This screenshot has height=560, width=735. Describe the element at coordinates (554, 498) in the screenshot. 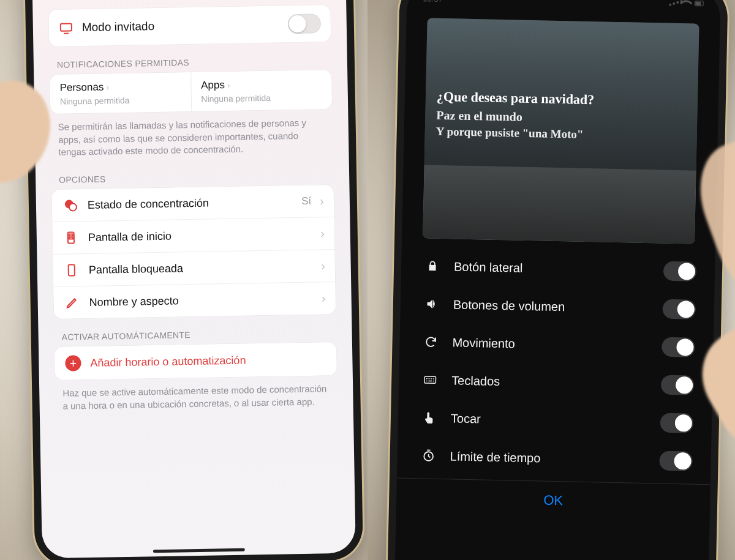

I see `ok-button: OK` at that location.